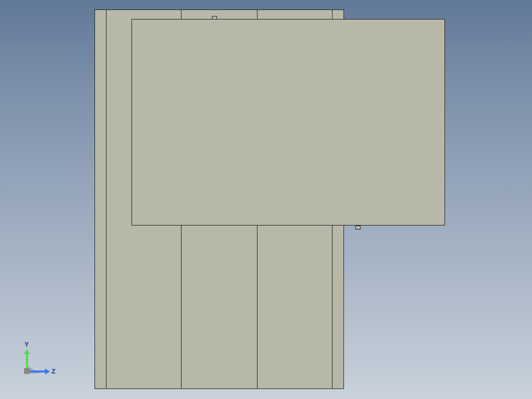 This screenshot has height=399, width=532. I want to click on model-notch-feature, so click(358, 228).